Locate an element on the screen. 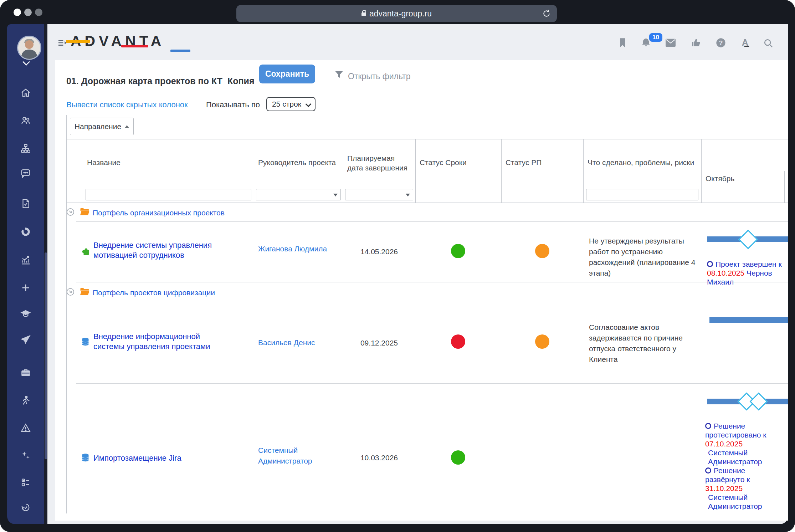  sidebar-scrollbar is located at coordinates (46, 274).